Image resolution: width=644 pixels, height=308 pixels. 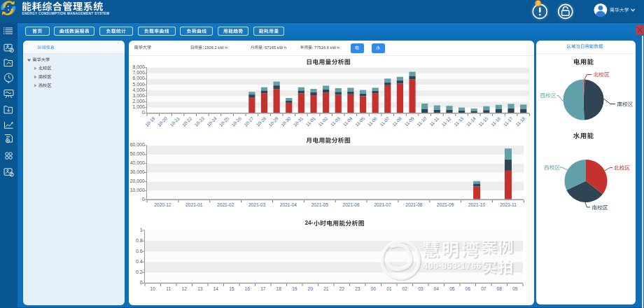 What do you see at coordinates (200, 288) in the screenshot?
I see `svg-text: 13` at bounding box center [200, 288].